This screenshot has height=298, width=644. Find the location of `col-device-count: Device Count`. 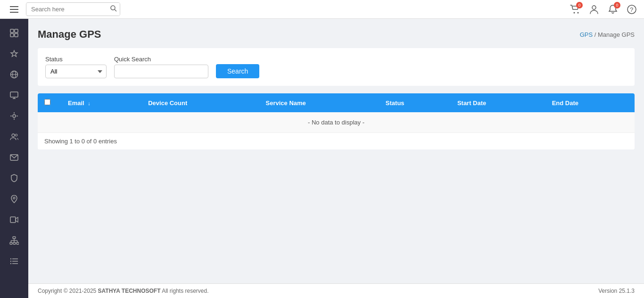

col-device-count: Device Count is located at coordinates (200, 103).